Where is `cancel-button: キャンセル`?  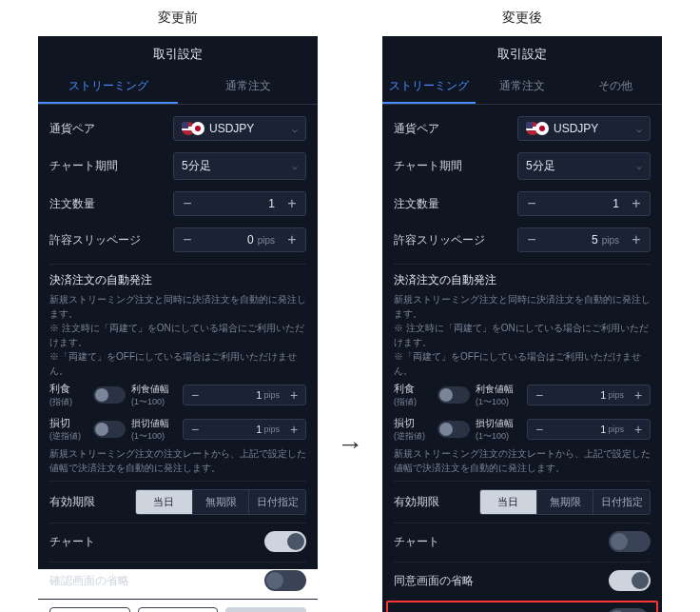
cancel-button: キャンセル is located at coordinates (179, 609).